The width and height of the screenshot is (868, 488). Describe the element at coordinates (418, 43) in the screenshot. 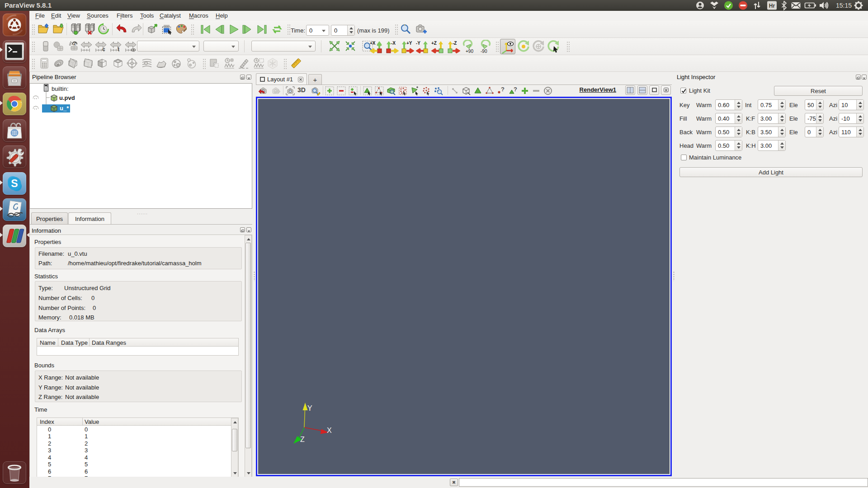

I see `svg-text: -Y` at that location.